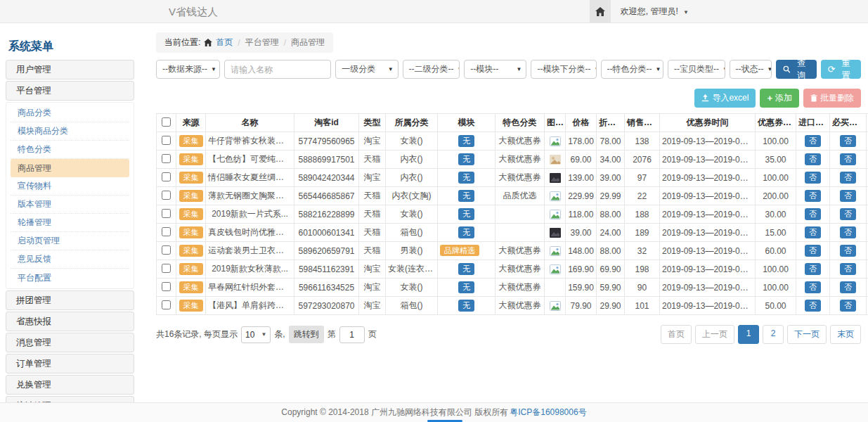 This screenshot has width=868, height=422. Describe the element at coordinates (655, 11) in the screenshot. I see `user-menu: 欢迎您, 管理员! ▼` at that location.